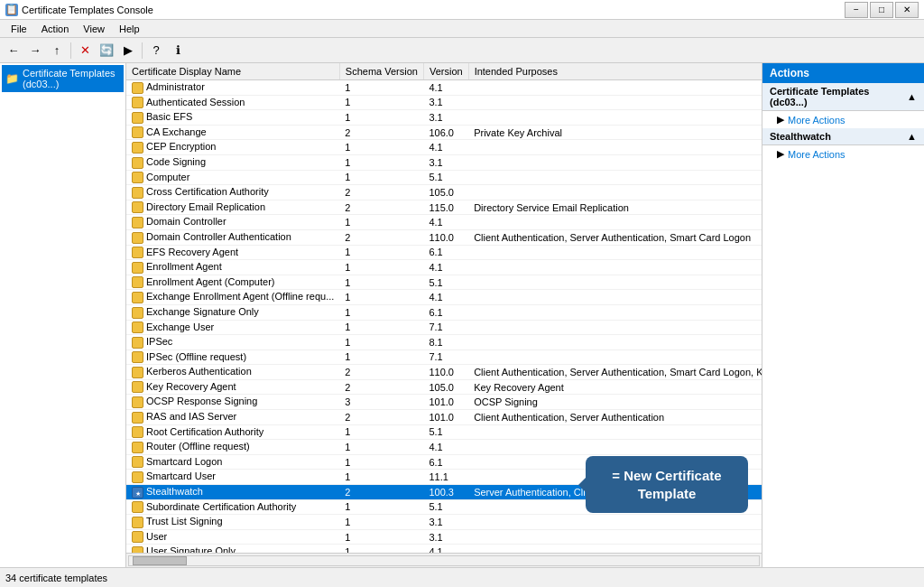 This screenshot has height=587, width=924. Describe the element at coordinates (843, 98) in the screenshot. I see `actions-section-cert-templates: Certificate Templates (dc03...) ▲` at that location.